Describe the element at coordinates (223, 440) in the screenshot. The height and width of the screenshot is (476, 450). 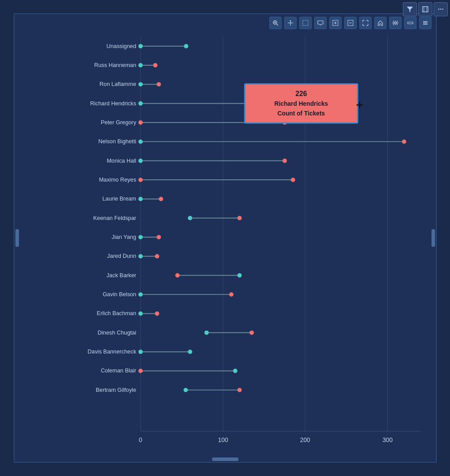
I see `svg-text: 100` at that location.